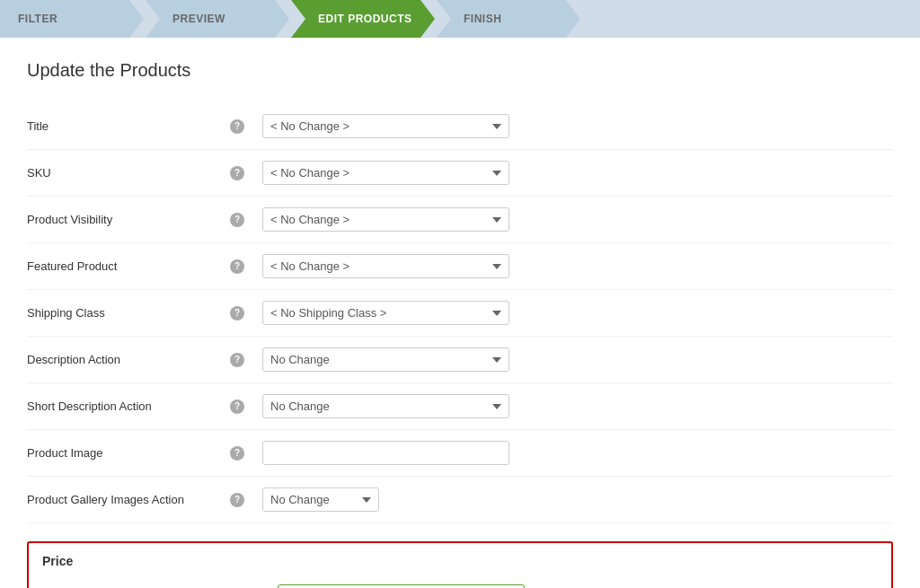 Image resolution: width=920 pixels, height=588 pixels. What do you see at coordinates (237, 220) in the screenshot?
I see `help-icon-product-visibility: ?` at bounding box center [237, 220].